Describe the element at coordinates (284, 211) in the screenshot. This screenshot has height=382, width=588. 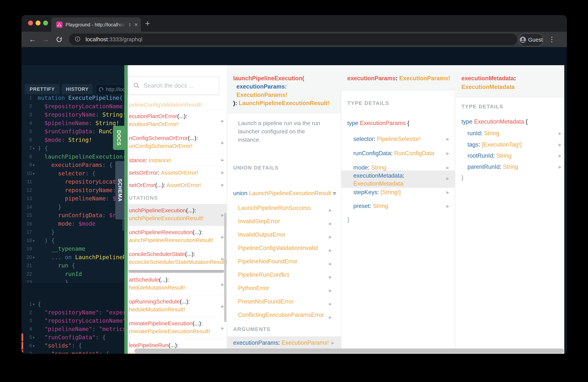
I see `union-member-row: LaunchPipelineRunSuccess▶` at that location.